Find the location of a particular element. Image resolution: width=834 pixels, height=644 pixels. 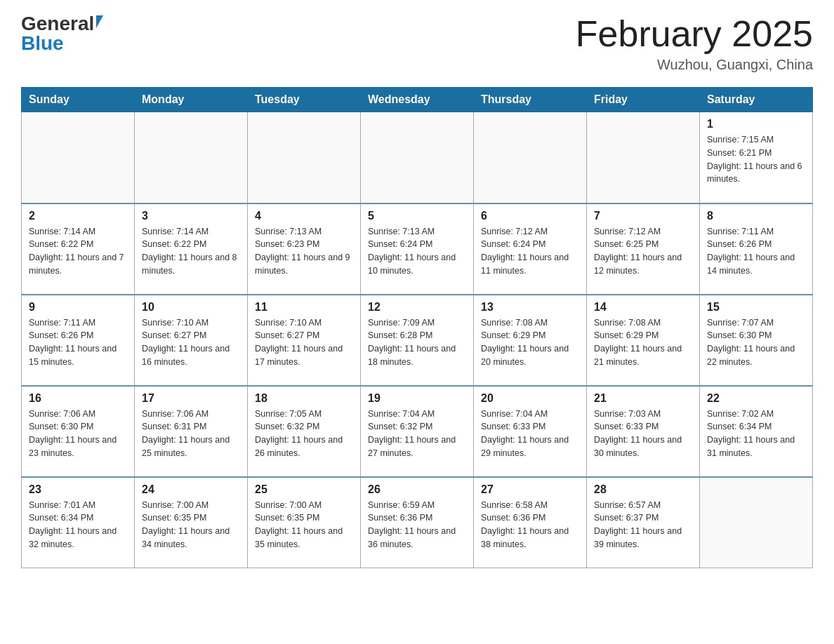

page-header: General Blue February 2025 Wuzhou, Guang… is located at coordinates (417, 43).